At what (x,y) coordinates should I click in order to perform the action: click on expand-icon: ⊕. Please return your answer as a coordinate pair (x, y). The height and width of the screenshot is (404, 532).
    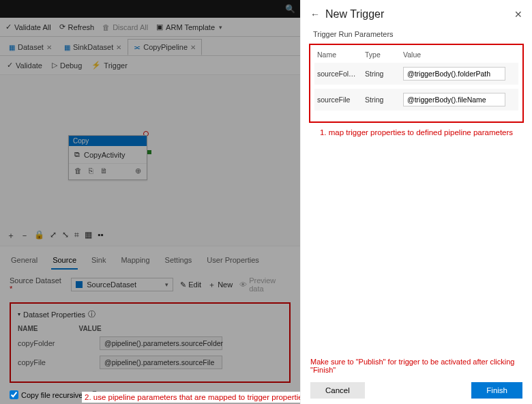
    Looking at the image, I should click on (138, 171).